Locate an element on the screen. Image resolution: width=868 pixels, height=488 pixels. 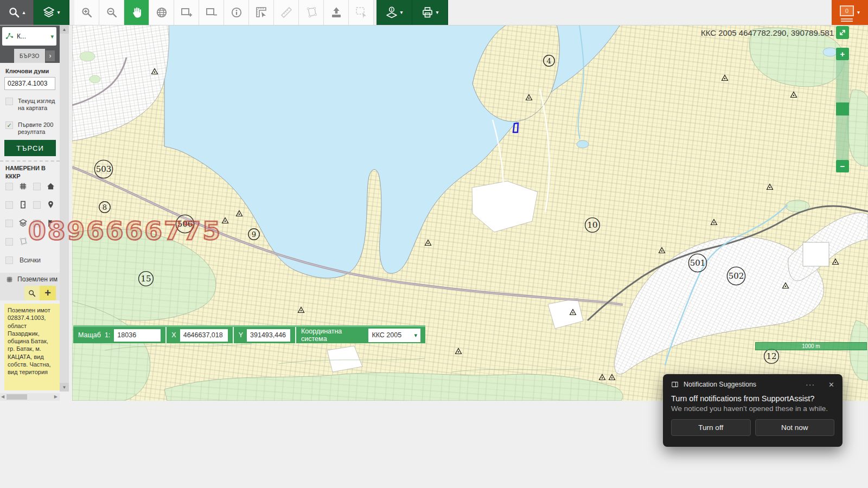
tab-quick-search: БЪРЗО is located at coordinates (29, 56).